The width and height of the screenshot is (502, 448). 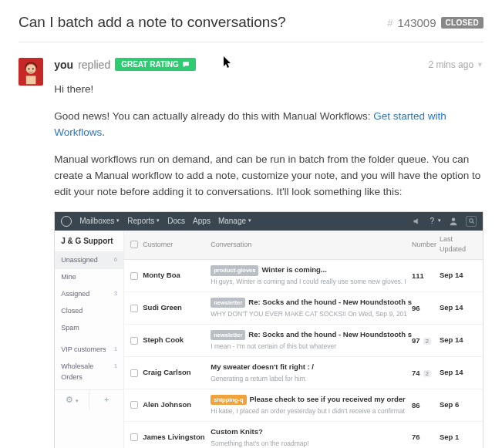 What do you see at coordinates (453, 221) in the screenshot?
I see `user-icon` at bounding box center [453, 221].